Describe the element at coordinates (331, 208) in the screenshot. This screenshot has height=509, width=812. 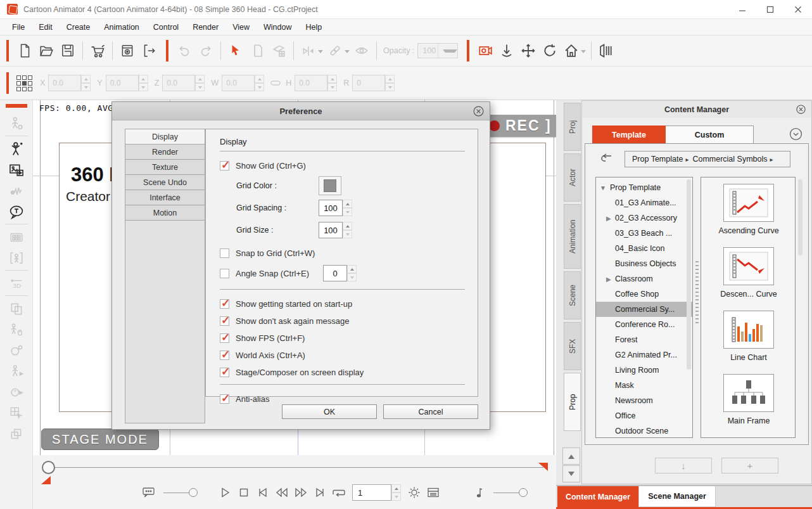
I see `grid-spacing-input: 100` at that location.